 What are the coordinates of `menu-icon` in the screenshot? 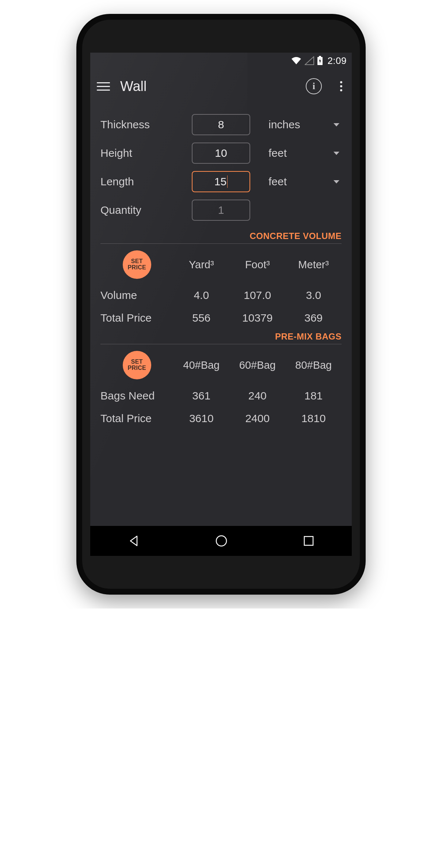 It's located at (103, 86).